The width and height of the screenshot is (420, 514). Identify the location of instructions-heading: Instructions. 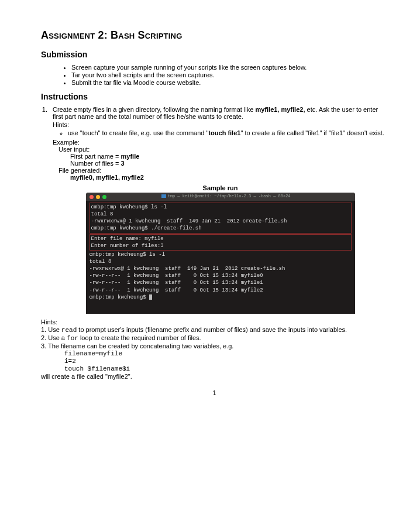
(214, 97).